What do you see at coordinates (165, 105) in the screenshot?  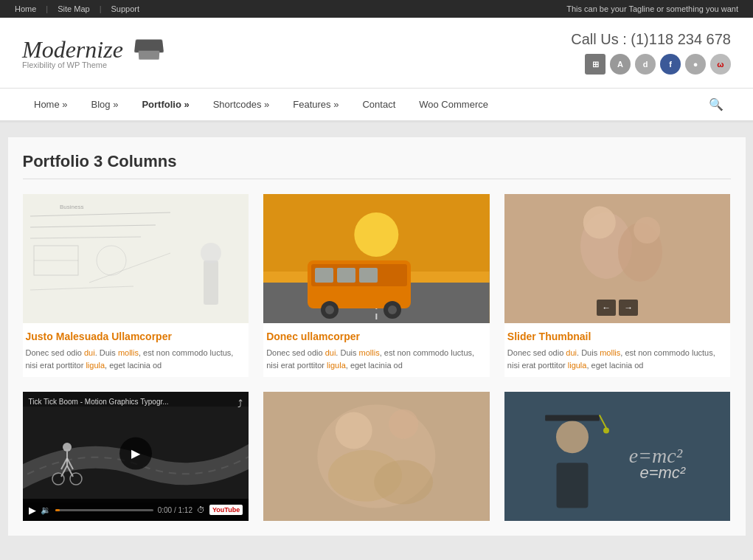 I see `nav-portfolio: Portfolio »` at bounding box center [165, 105].